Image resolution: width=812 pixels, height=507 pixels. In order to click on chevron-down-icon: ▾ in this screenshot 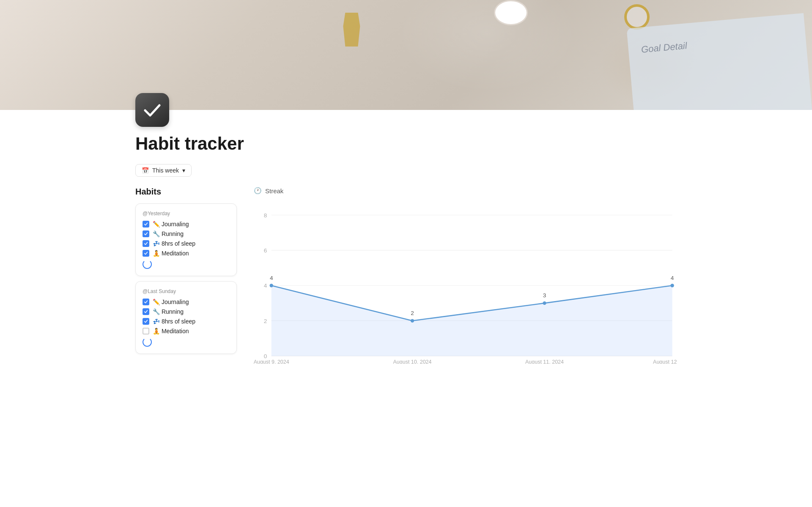, I will do `click(184, 170)`.